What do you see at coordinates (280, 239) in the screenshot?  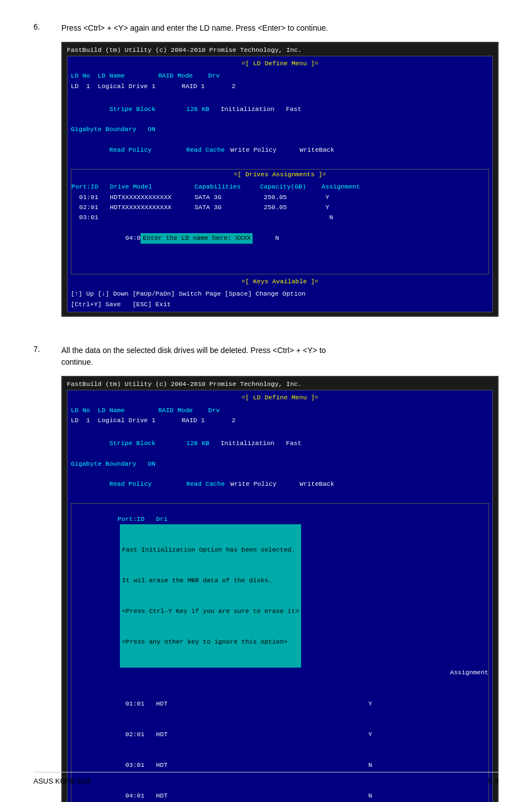 I see `drive4-6: 04:0Enter the LD name here: XXXXN` at bounding box center [280, 239].